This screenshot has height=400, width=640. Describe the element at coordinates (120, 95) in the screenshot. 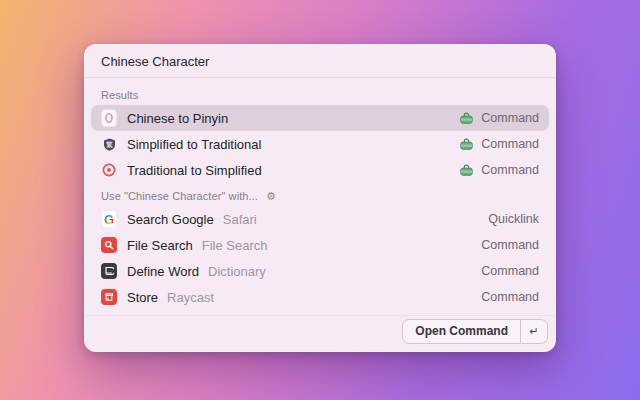

I see `section-header-label: Results` at that location.